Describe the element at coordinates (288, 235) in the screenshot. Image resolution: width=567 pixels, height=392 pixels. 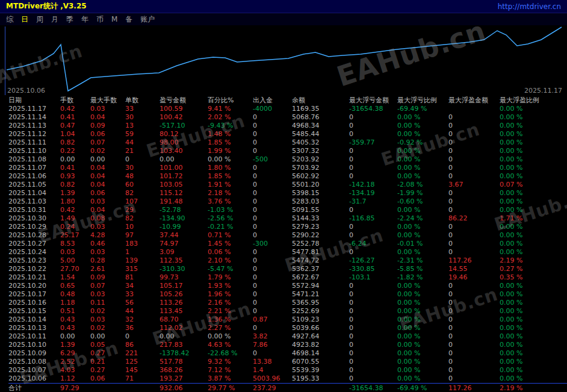
I see `table-row: 2025.10.2825.174.289737.440.71 %05290.22…` at that location.